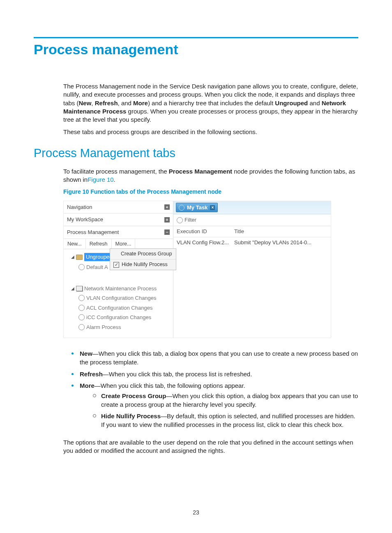  Describe the element at coordinates (211, 132) in the screenshot. I see `intro-paragraph-2: These tabs and process groups are descri…` at that location.